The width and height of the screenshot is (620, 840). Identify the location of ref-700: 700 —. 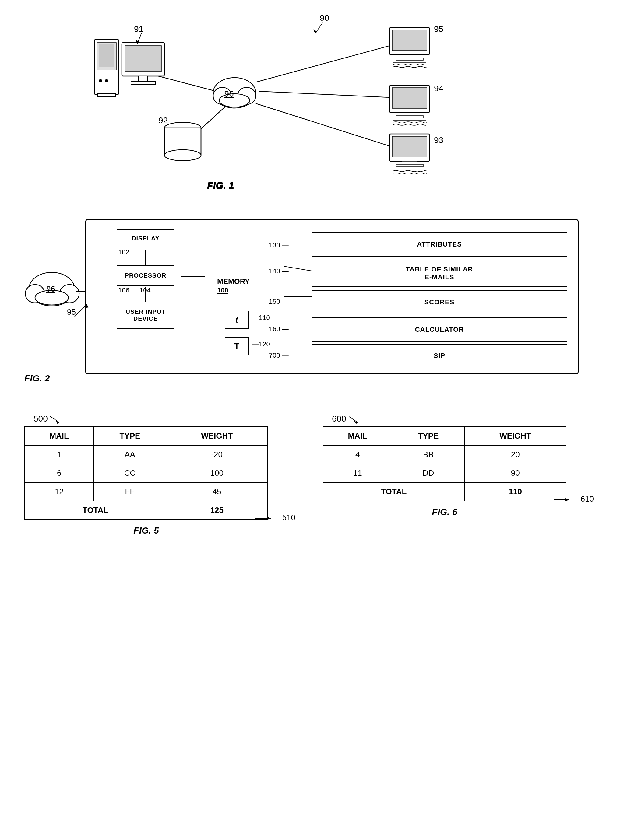
(278, 356).